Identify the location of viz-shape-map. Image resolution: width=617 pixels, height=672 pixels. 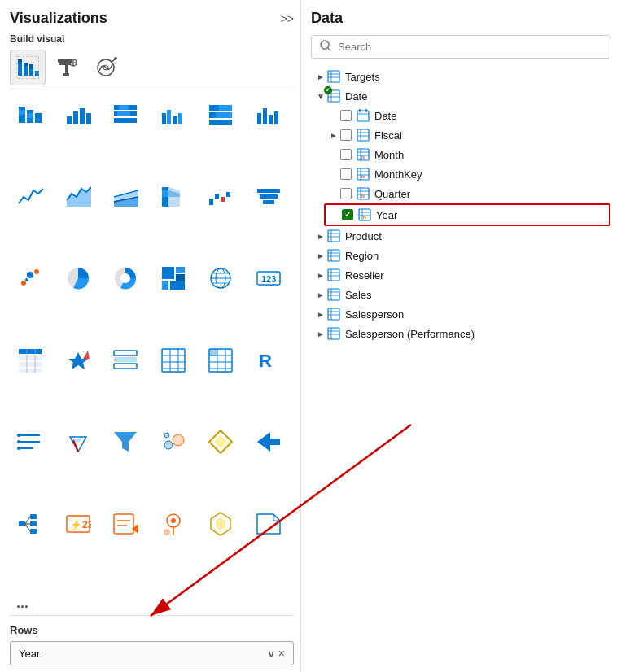
(221, 524).